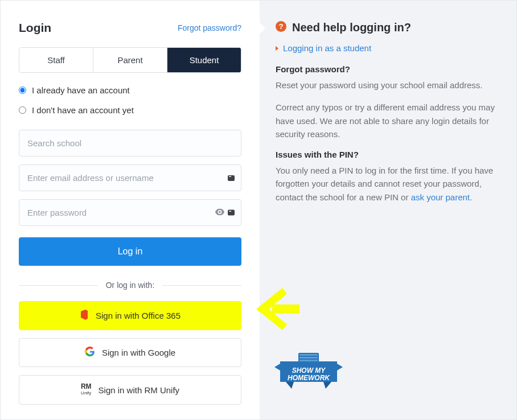 This screenshot has height=420, width=517. I want to click on sso-rmunify-button: RMUnify Sign in with RM Unify, so click(130, 390).